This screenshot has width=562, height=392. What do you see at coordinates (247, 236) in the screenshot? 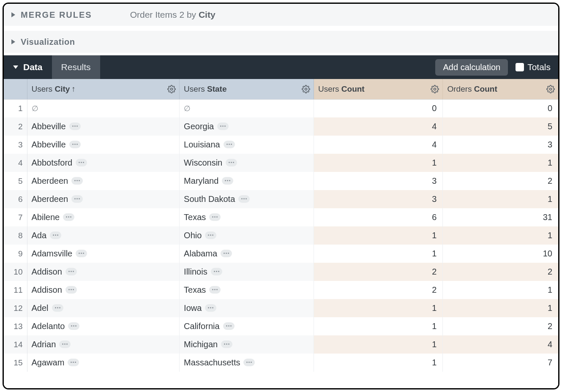
I see `cell-state: Ohio` at bounding box center [247, 236].